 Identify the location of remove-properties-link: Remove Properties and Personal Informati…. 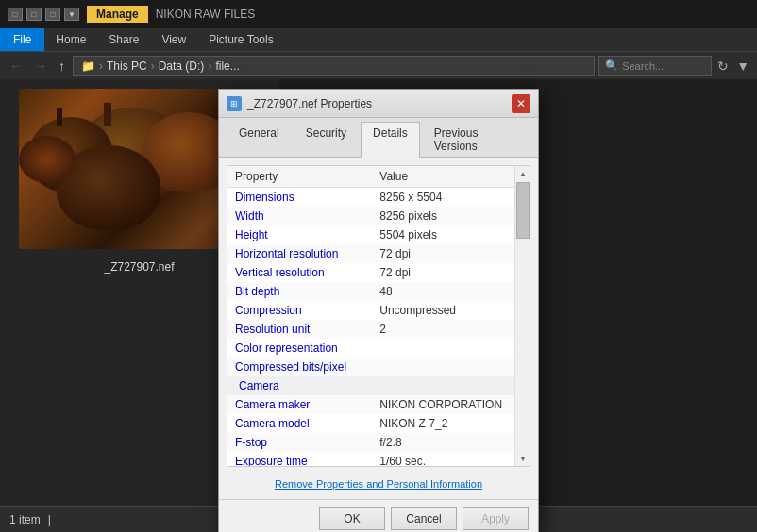
(378, 484).